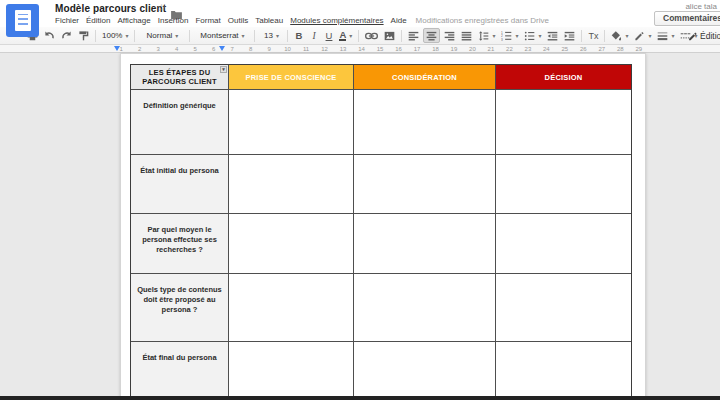 The height and width of the screenshot is (400, 720). Describe the element at coordinates (570, 36) in the screenshot. I see `indent-button` at that location.